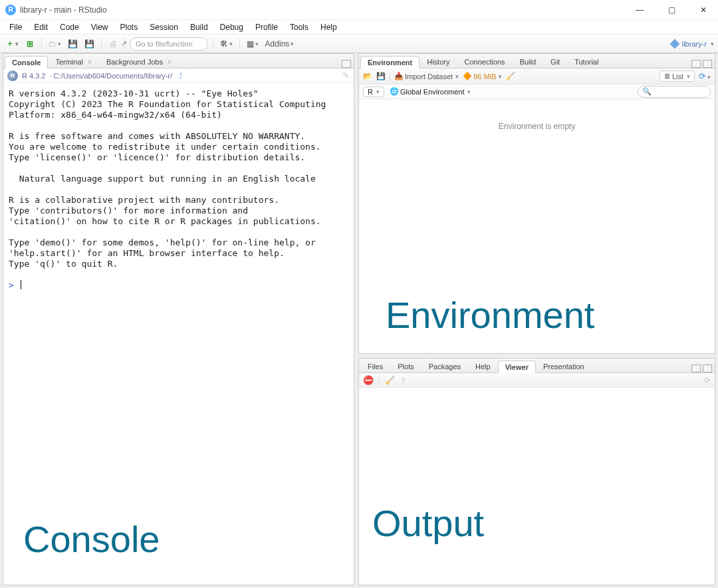  Describe the element at coordinates (674, 92) in the screenshot. I see `environment-search-input: 🔍` at that location.